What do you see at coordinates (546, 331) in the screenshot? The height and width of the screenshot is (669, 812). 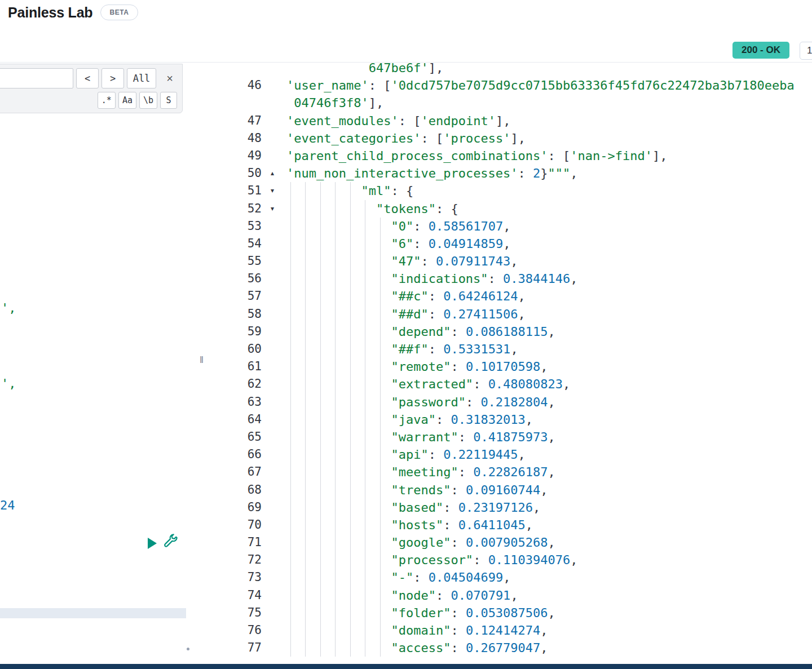 I see `code-content: "depend": 0.086188115,` at bounding box center [546, 331].